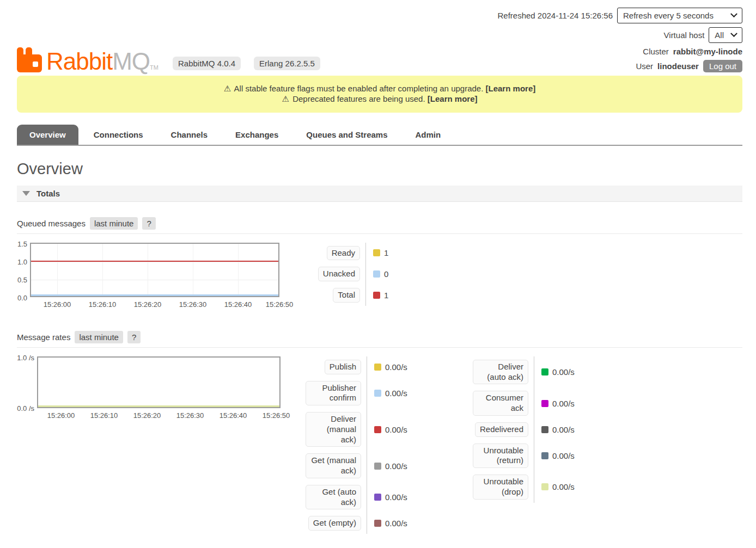 The height and width of the screenshot is (548, 756). I want to click on y-axis-tick: 1.0, so click(22, 262).